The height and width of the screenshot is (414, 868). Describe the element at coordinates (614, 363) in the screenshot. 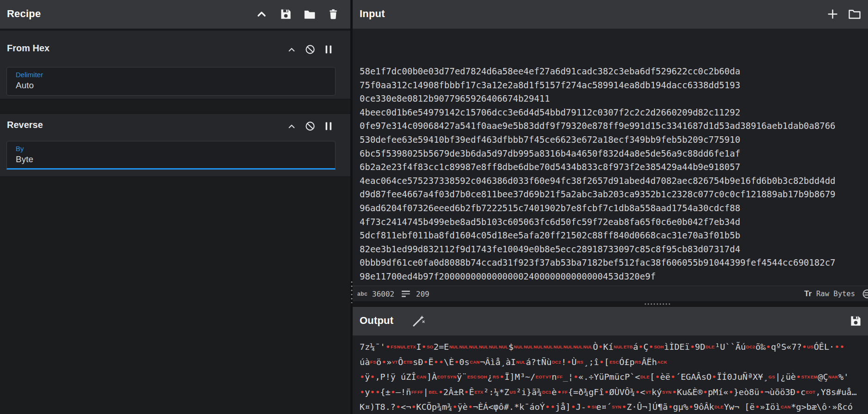

I see `output-line: úàFSö•»VTÔETBsÐ•Ë••\È•0sCAN¬Âìå¸àINULá?t…` at that location.